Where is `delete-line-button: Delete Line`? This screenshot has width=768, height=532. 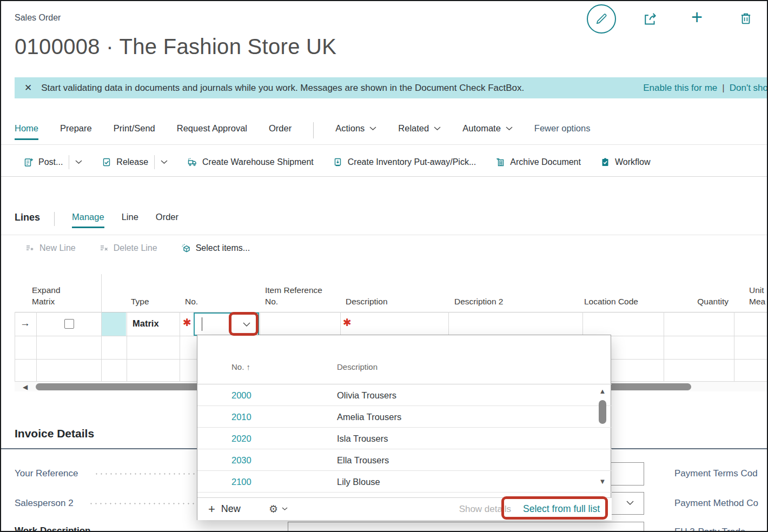 delete-line-button: Delete Line is located at coordinates (129, 248).